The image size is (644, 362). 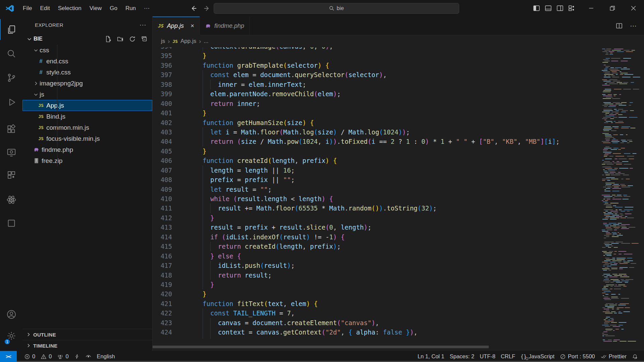 I want to click on code-line-400: 400 return inner;, so click(x=376, y=104).